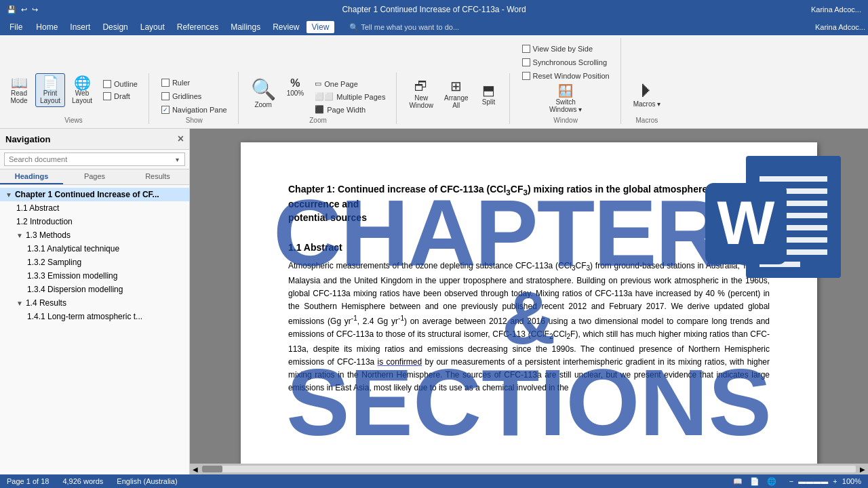 The image size is (868, 488). I want to click on tree-item-methods: 1.3 Methods, so click(95, 235).